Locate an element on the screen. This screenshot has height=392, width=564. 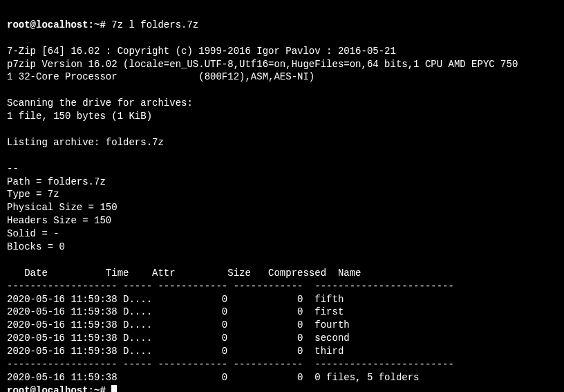
table-row: 2020-05-16 11:59:38 D.... 0 0 second is located at coordinates (178, 338).